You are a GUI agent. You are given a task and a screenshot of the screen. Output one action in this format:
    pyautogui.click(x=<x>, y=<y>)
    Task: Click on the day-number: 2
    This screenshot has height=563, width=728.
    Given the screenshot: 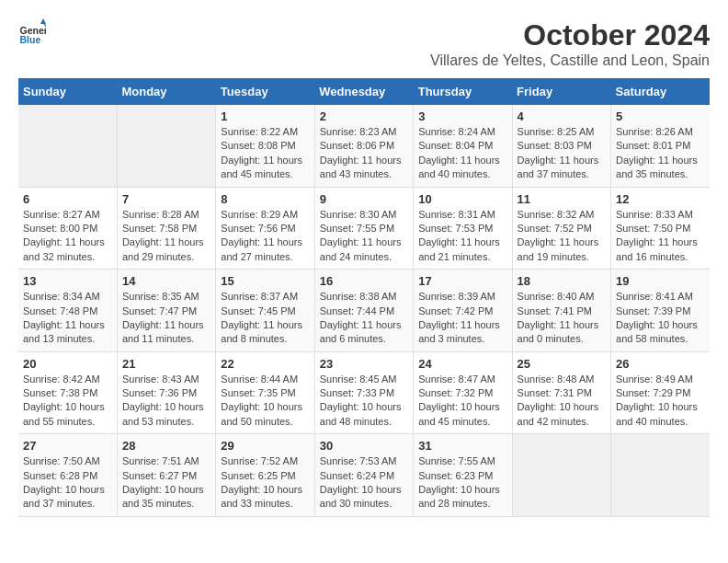 What is the action you would take?
    pyautogui.click(x=364, y=116)
    